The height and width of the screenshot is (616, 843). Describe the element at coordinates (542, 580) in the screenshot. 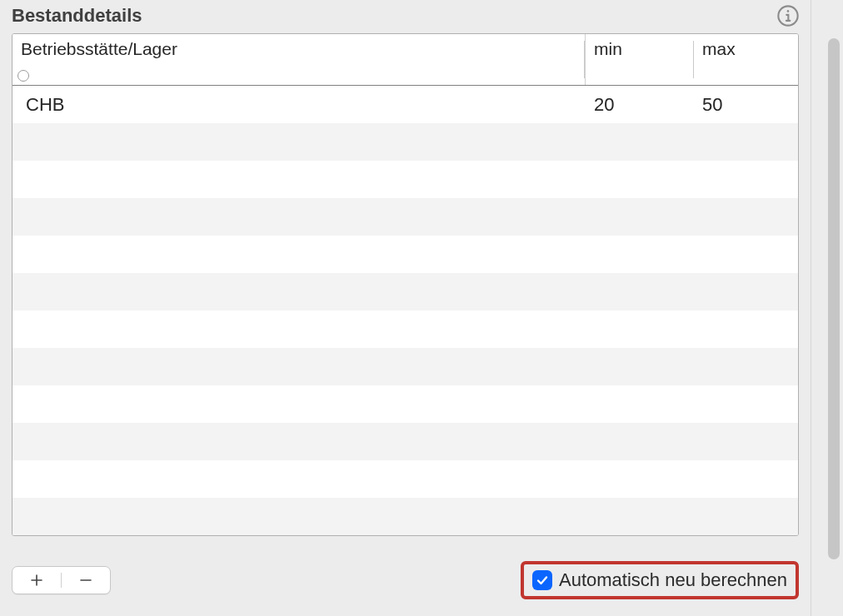

I see `auto-recalculate-checkbox` at that location.